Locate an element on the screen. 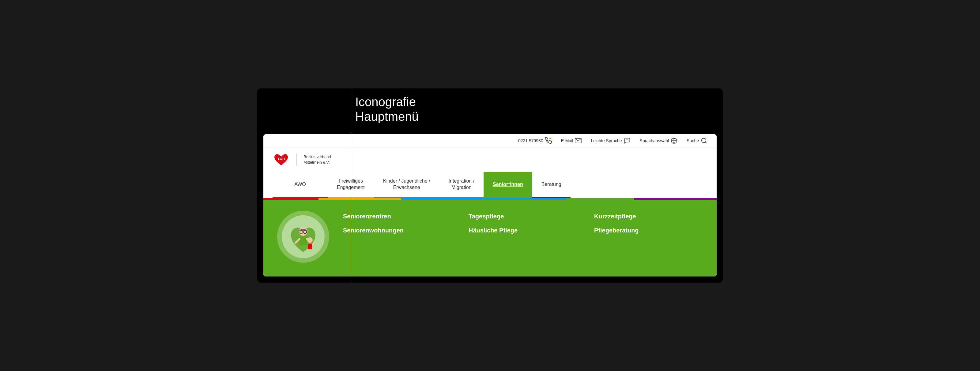  logo-area: AWO Bezirksverband Mittelrhein e.V. is located at coordinates (306, 160).